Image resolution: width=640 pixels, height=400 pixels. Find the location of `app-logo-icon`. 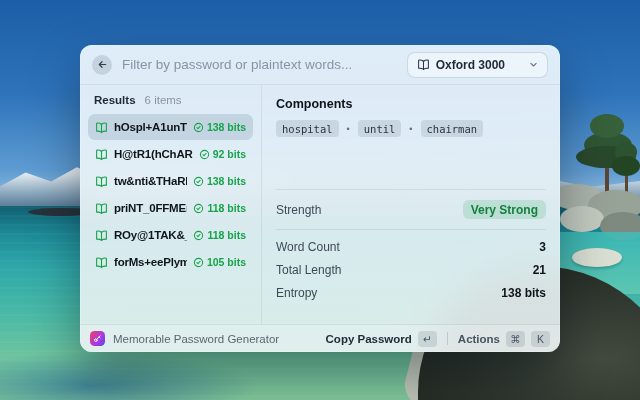

app-logo-icon is located at coordinates (98, 338).